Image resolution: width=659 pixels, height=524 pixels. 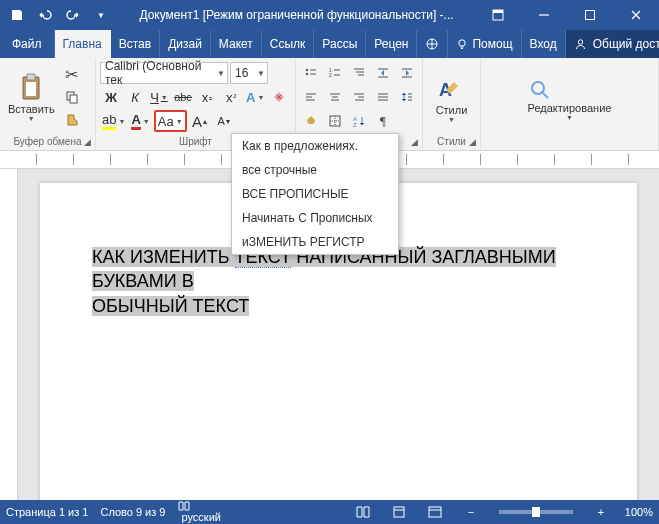 What do you see at coordinates (311, 121) in the screenshot?
I see `shading-button` at bounding box center [311, 121].